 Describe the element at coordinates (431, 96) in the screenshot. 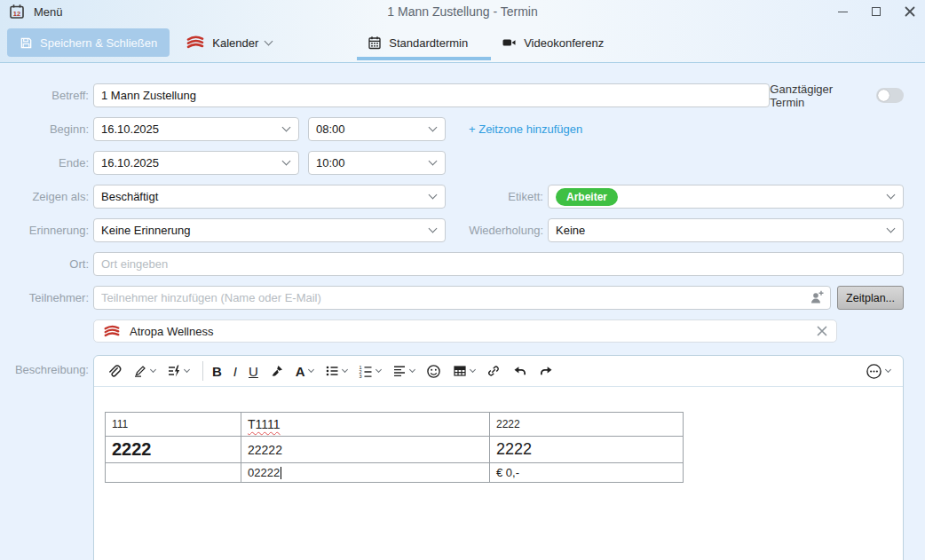

I see `subject-input` at that location.